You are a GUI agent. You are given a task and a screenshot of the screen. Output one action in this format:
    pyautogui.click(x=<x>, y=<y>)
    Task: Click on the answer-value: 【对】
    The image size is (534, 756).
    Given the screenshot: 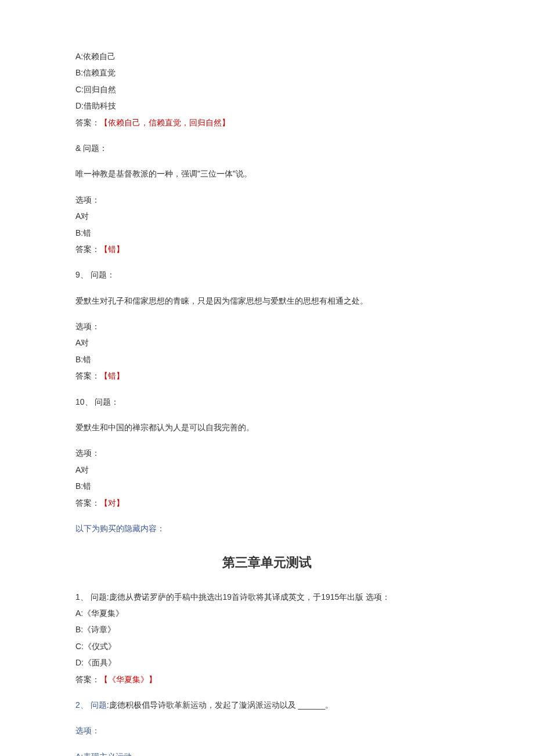 What is the action you would take?
    pyautogui.click(x=112, y=503)
    